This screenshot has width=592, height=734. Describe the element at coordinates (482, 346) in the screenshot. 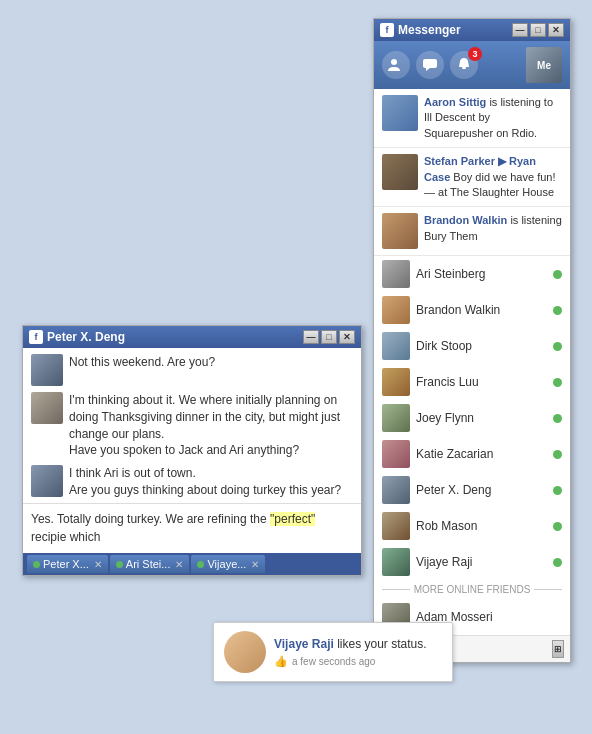

I see `friend-name: Dirk Stoop` at that location.